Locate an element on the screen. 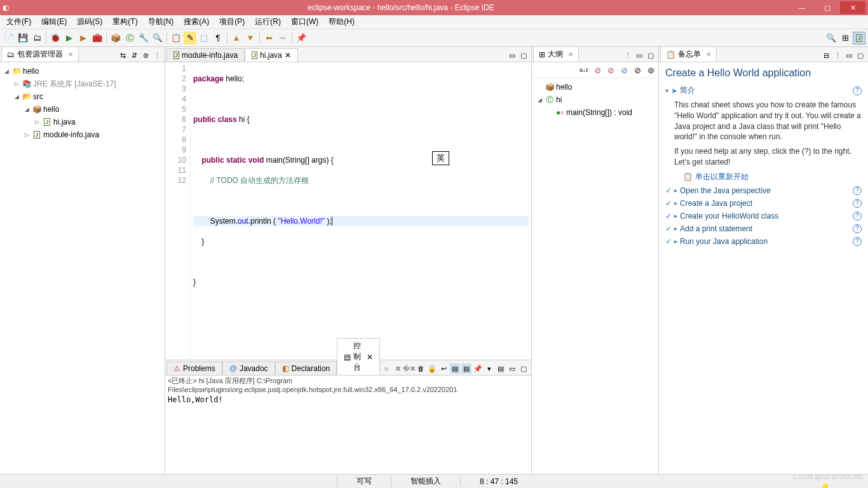 Image resolution: width=868 pixels, height=488 pixels. step-run-app: ✓▸Run your Java application? is located at coordinates (764, 241).